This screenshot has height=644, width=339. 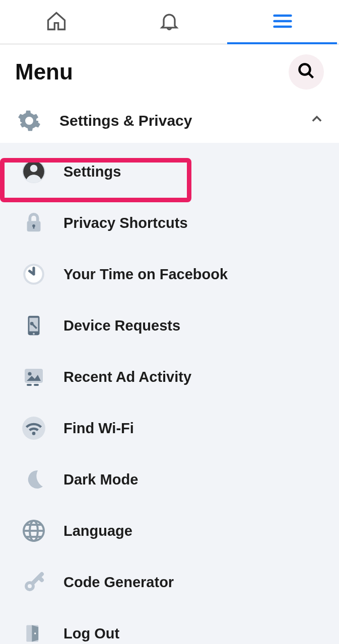 What do you see at coordinates (119, 583) in the screenshot?
I see `menu-item-label: Code Generator` at bounding box center [119, 583].